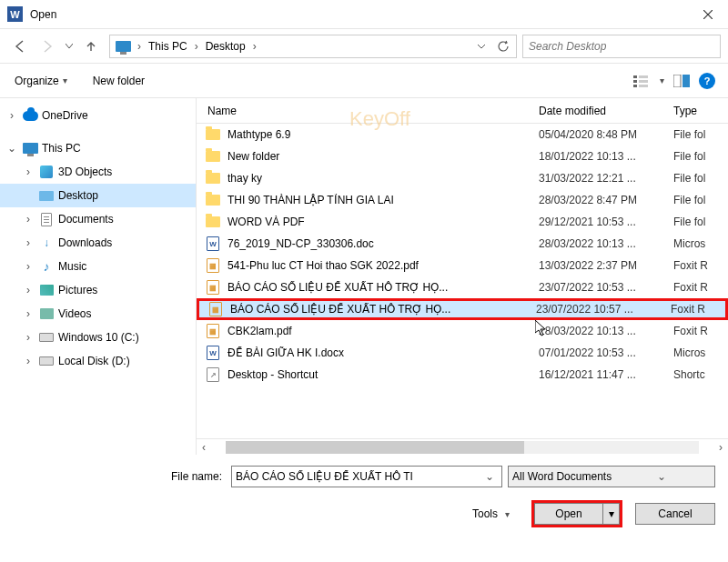 The height and width of the screenshot is (562, 728). I want to click on collapse-chevron-icon: ⌄, so click(12, 148).